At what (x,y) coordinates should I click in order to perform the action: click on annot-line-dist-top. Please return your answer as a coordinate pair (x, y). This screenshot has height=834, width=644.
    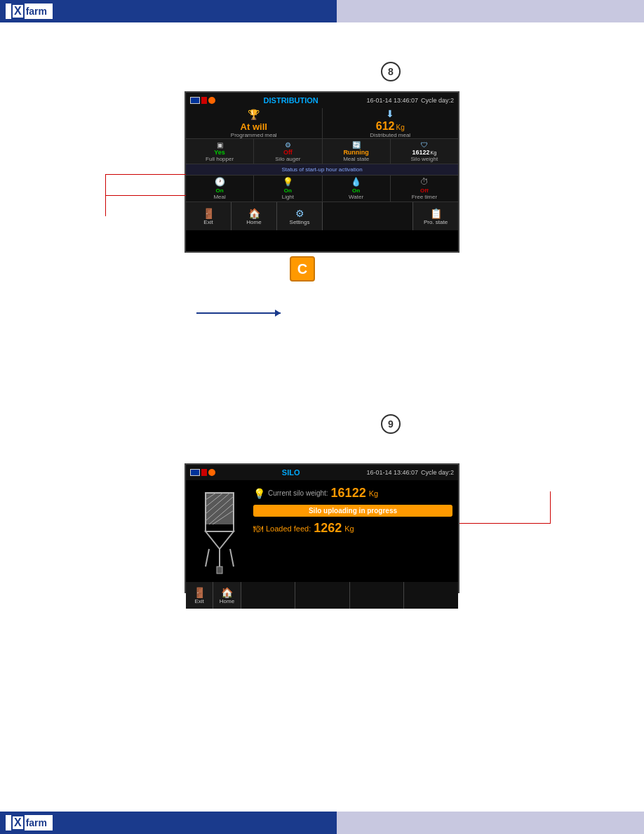
    Looking at the image, I should click on (146, 174).